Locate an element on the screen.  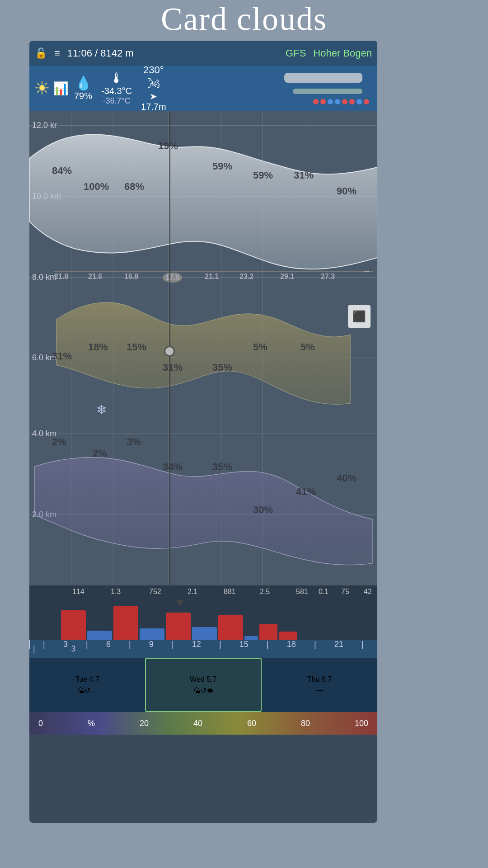
wind-dir-value: 230° is located at coordinates (154, 70).